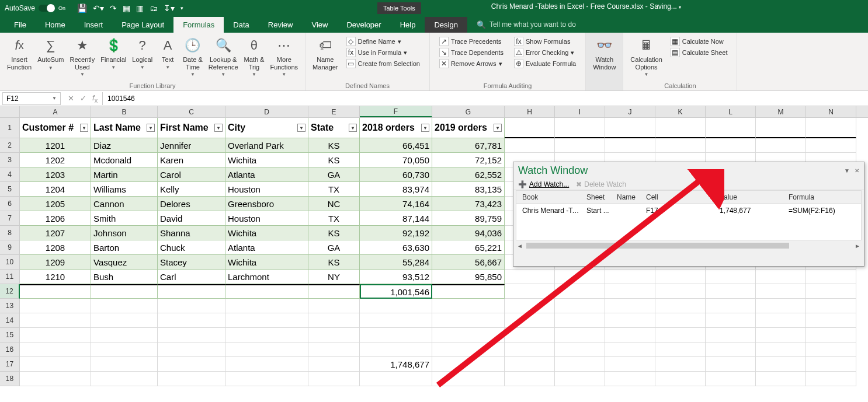 The image size is (868, 402). What do you see at coordinates (699, 41) in the screenshot?
I see `calculate-now-button: ▦Calculate Now` at bounding box center [699, 41].